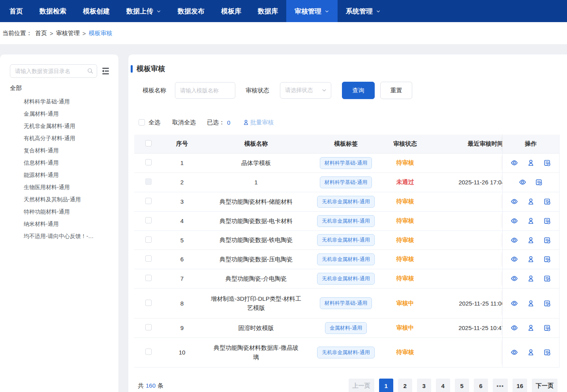 The image size is (567, 392). What do you see at coordinates (258, 122) in the screenshot?
I see `batch-review-button: 批量审核` at bounding box center [258, 122].